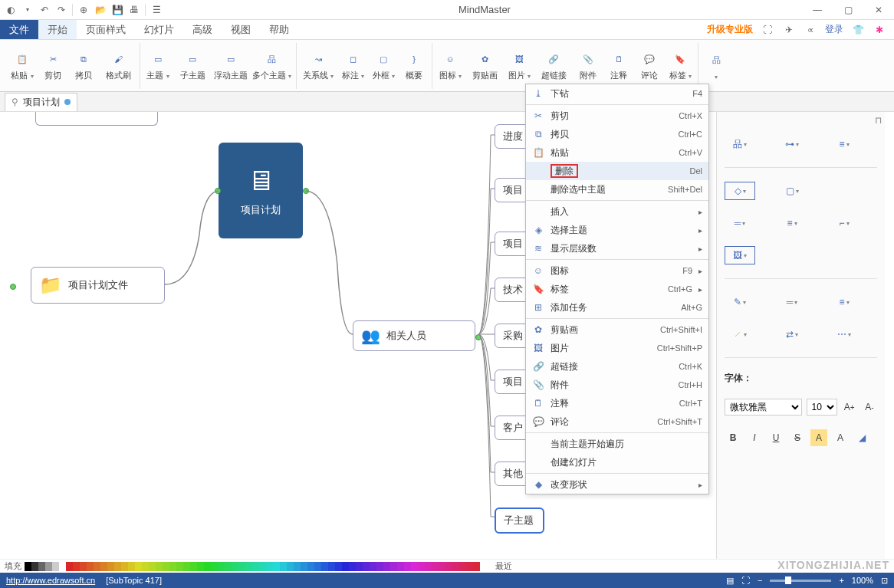 The image size is (894, 588). Describe the element at coordinates (84, 10) in the screenshot. I see `new-icon: ⊕` at that location.